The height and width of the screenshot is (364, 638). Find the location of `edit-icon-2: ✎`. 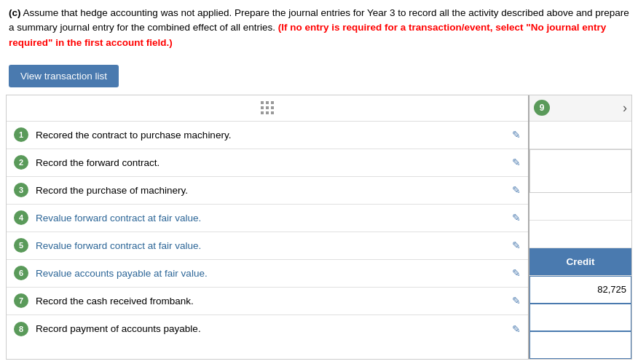

edit-icon-2: ✎ is located at coordinates (516, 162).